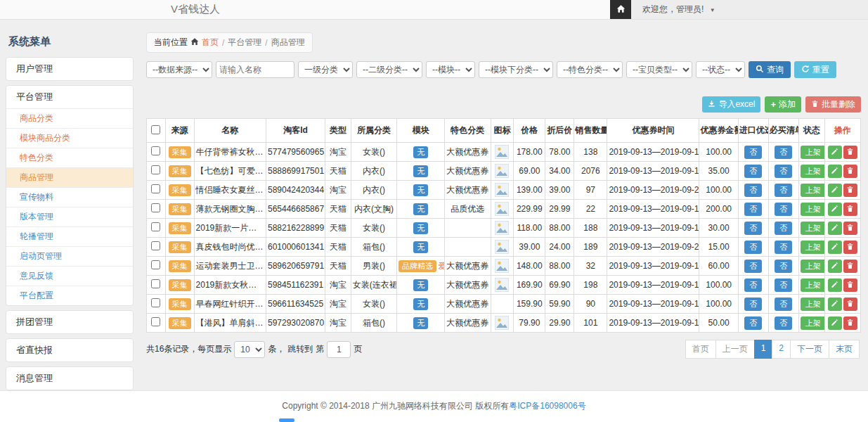  Describe the element at coordinates (763, 349) in the screenshot. I see `page-link-2: 1` at that location.